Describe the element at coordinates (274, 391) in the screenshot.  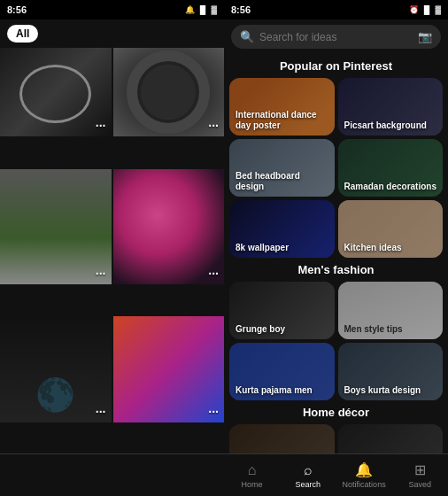
I see `card-label-kurta: Kurta pajama men` at that location.